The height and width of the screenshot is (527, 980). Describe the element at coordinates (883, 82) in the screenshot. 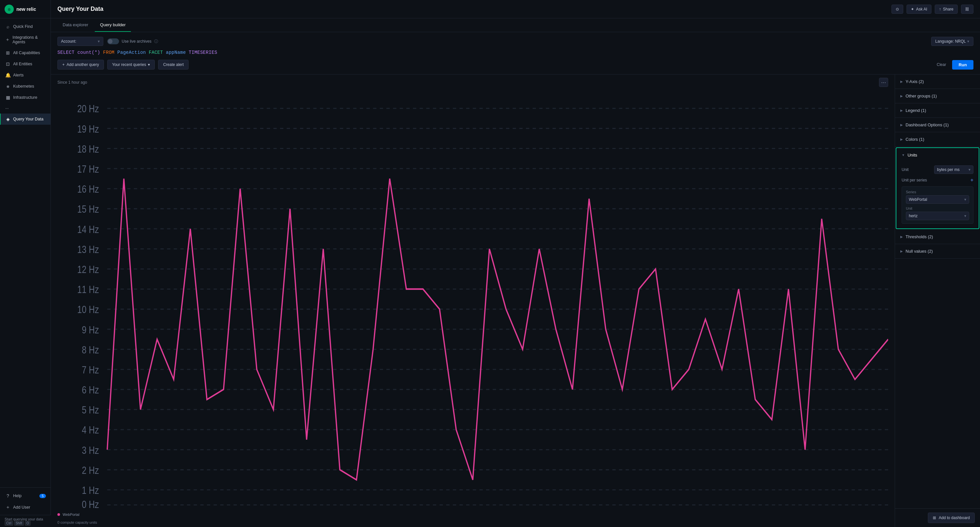

I see `chart-menu-button: ···` at that location.